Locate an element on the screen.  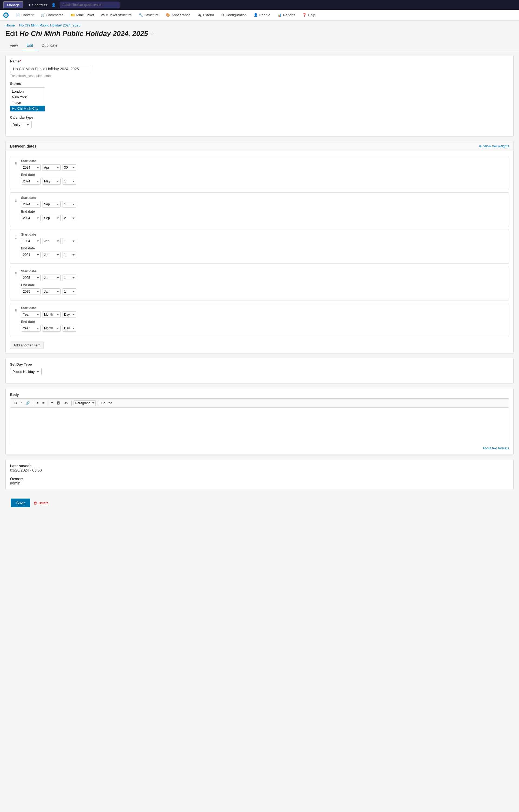
end-year-select-3: 2024 is located at coordinates (31, 255).